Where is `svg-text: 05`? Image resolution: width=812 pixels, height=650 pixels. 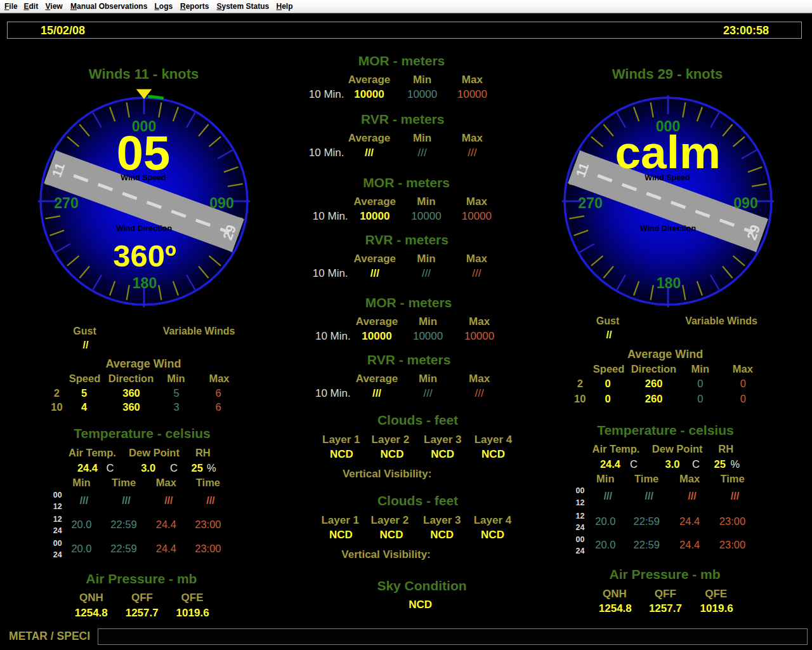 svg-text: 05 is located at coordinates (143, 152).